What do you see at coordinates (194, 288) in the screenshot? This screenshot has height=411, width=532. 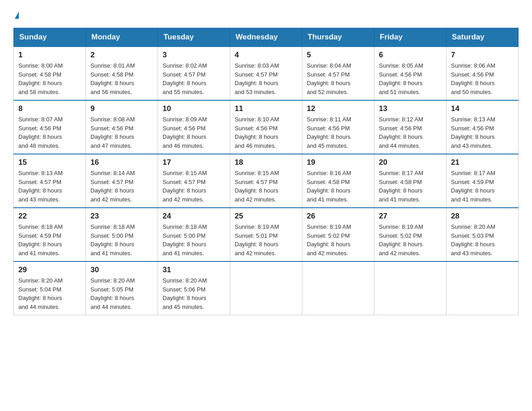 I see `calendar-cell: 31 Sunrise: 8:20 AM Sunset: 5:06 PM Dayl…` at bounding box center [194, 288].